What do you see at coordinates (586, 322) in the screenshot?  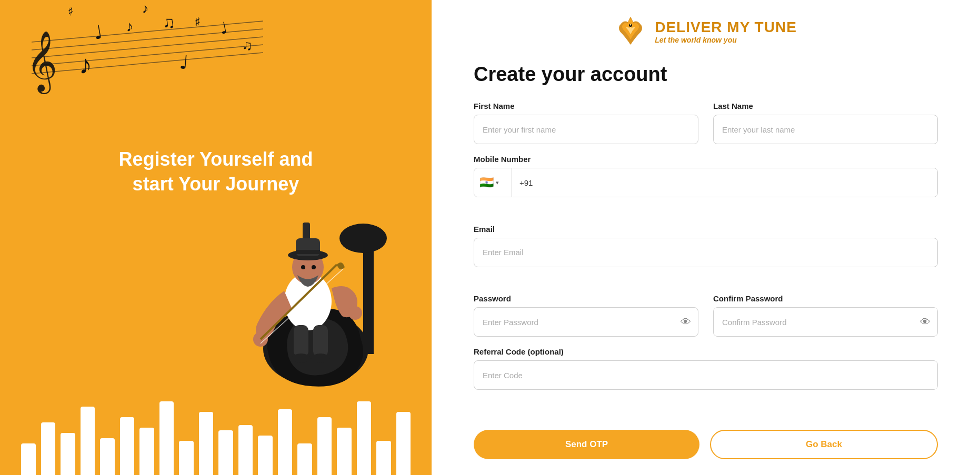 I see `password-wrapper: 👁` at bounding box center [586, 322].